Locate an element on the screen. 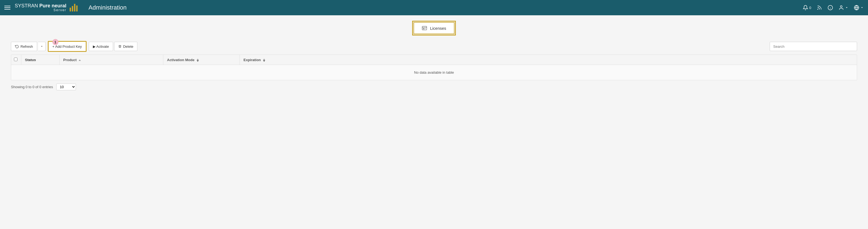 The image size is (868, 229). licenses-table: Status Product Activation Mode is located at coordinates (434, 67).